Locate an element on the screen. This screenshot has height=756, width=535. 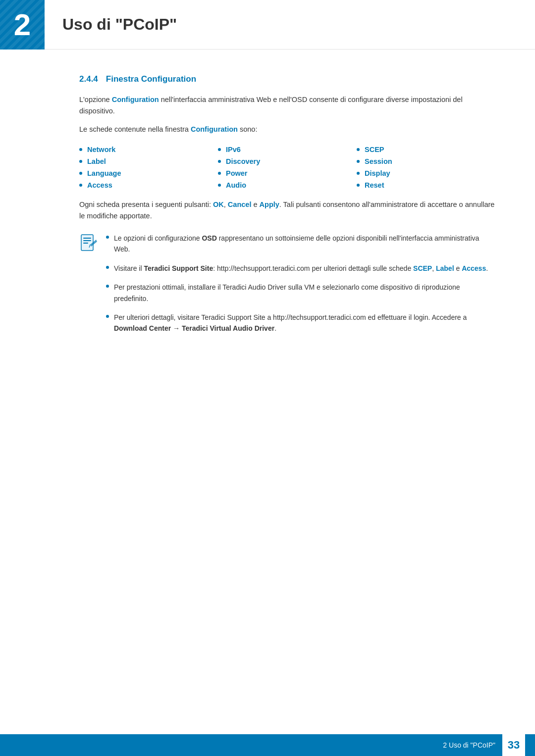
bullet-label-network: Network is located at coordinates (101, 150).